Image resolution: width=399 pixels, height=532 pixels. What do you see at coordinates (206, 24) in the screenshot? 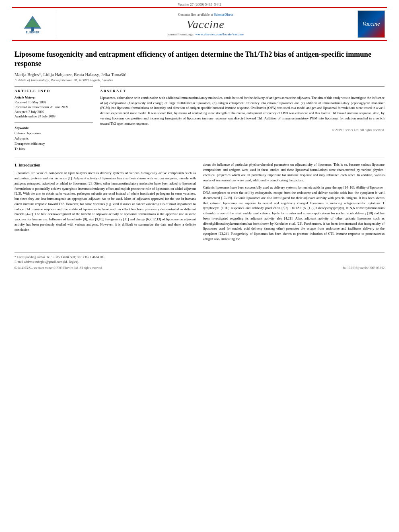
I see `journal-title-area: Contents lists available at ScienceDirec…` at bounding box center [206, 24].